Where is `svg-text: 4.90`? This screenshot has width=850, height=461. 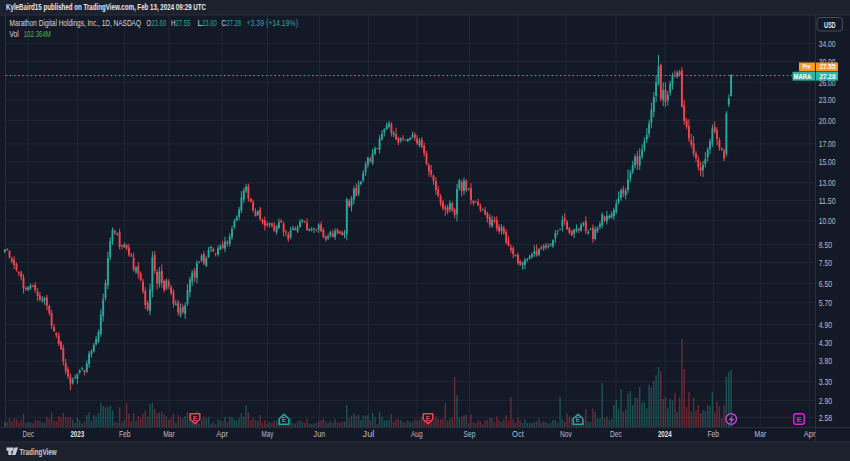
svg-text: 4.90 is located at coordinates (826, 325).